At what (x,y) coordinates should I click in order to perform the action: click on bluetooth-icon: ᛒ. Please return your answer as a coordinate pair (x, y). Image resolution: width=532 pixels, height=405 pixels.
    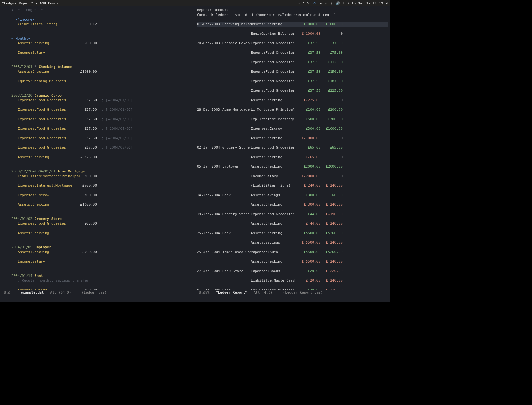
    Looking at the image, I should click on (331, 3).